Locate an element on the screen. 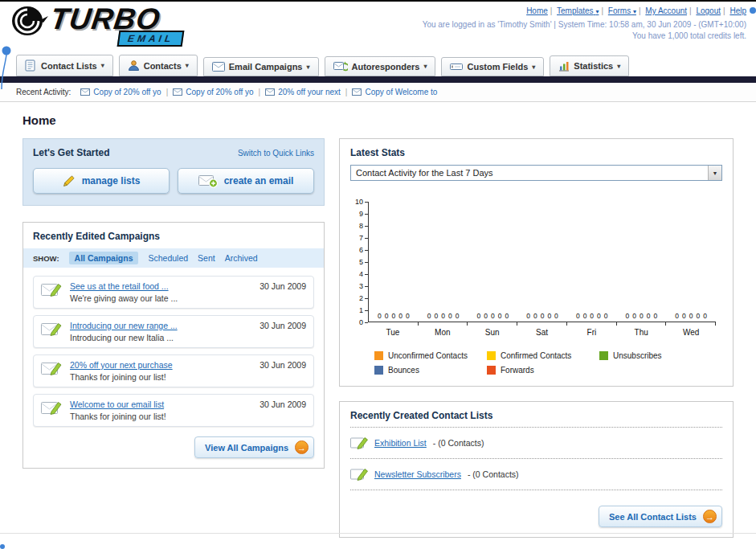 This screenshot has height=549, width=756. view-all-campaigns-label: View All Campaigns is located at coordinates (247, 448).